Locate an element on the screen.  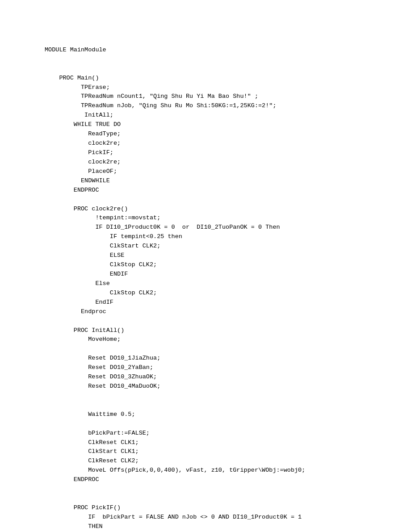
code-line: IF tempint<0.25 then is located at coordinates (228, 237).